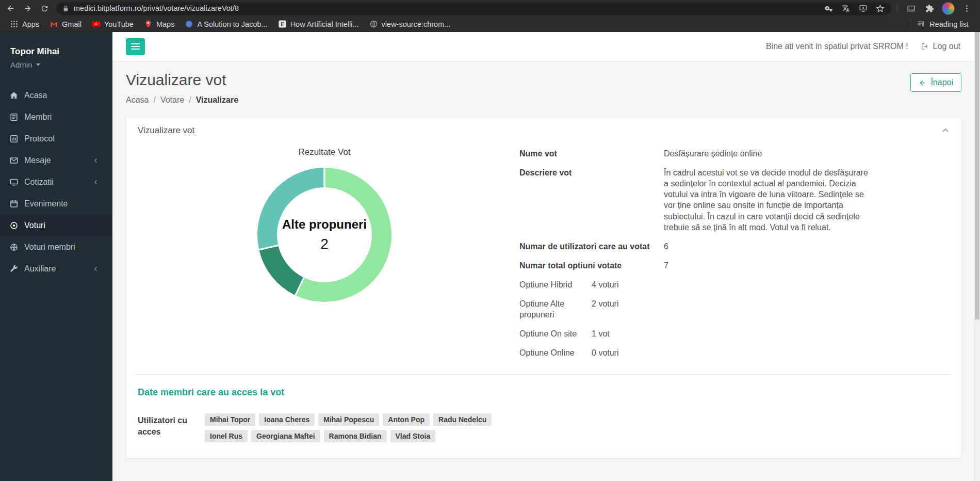 The image size is (980, 481). I want to click on sidebar-item-label: Mesaje, so click(38, 161).